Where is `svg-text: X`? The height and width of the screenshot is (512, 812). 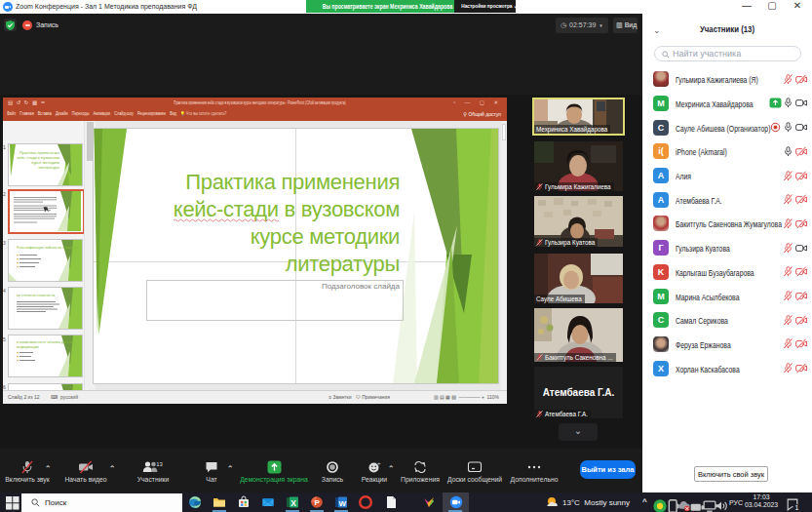
svg-text: X is located at coordinates (293, 503).